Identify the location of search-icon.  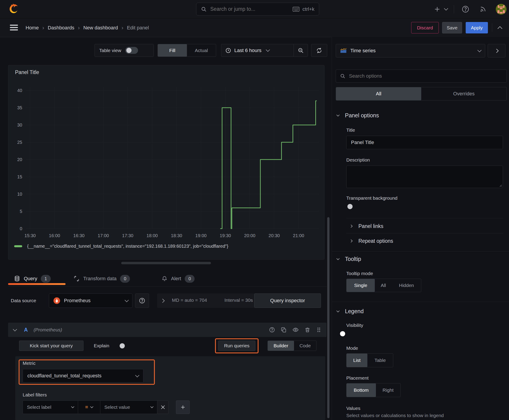
(204, 9).